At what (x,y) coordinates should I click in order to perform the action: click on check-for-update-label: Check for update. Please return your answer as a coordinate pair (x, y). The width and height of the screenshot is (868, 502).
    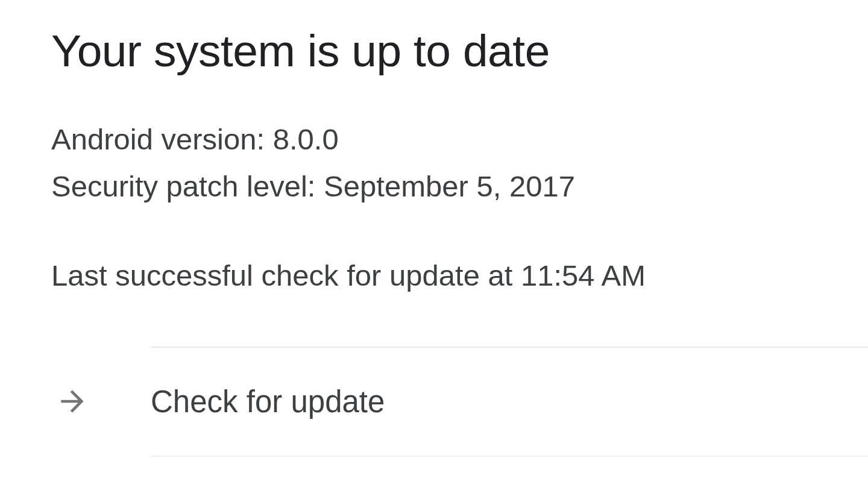
    Looking at the image, I should click on (268, 401).